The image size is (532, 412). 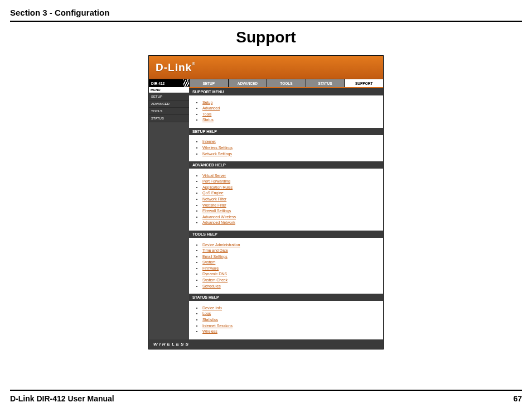 I want to click on link-qos-engine: QoS Engine, so click(x=213, y=193).